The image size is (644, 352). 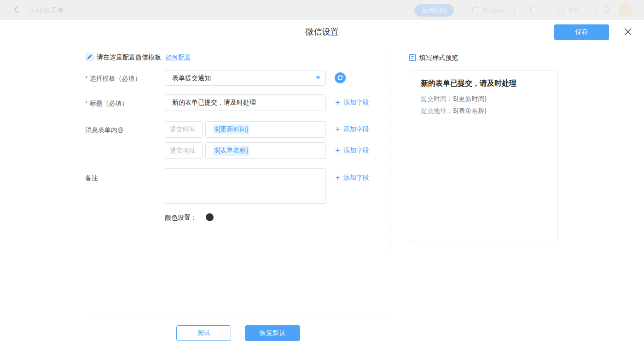 I want to click on refresh-button, so click(x=340, y=78).